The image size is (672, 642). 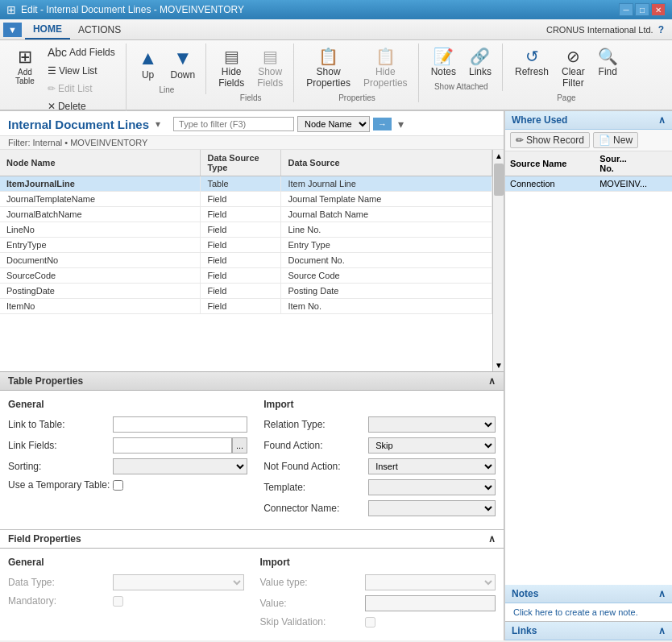 What do you see at coordinates (127, 404) in the screenshot?
I see `general-label: General` at bounding box center [127, 404].